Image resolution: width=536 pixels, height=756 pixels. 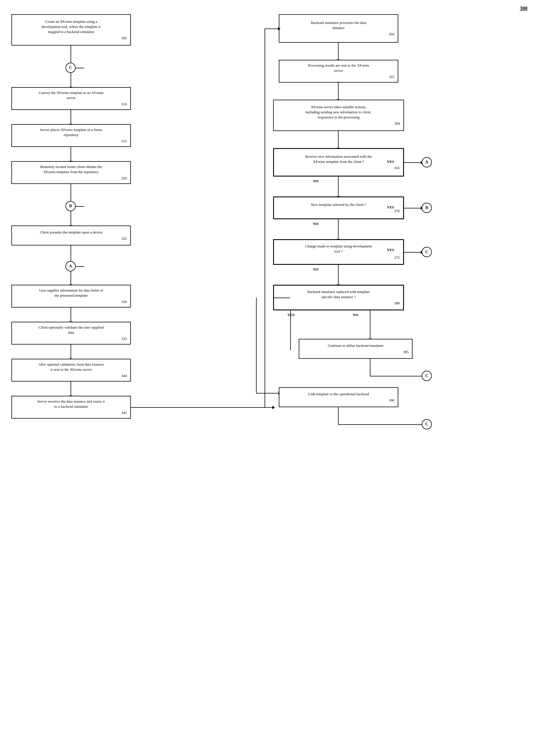 I want to click on decision-365-text: Receive new information associated with …, so click(x=339, y=159).